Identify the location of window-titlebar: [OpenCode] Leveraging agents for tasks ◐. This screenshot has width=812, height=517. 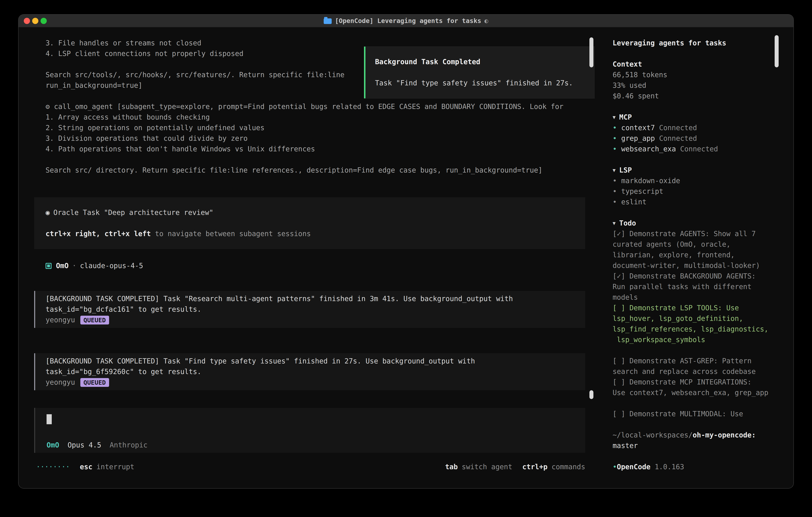
(406, 21).